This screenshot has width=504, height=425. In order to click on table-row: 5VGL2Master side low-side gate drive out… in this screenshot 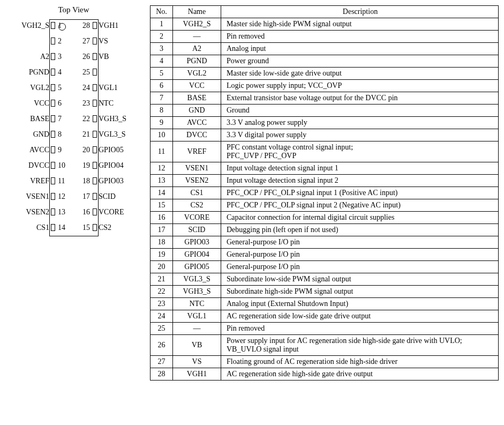, I will do `click(325, 74)`.